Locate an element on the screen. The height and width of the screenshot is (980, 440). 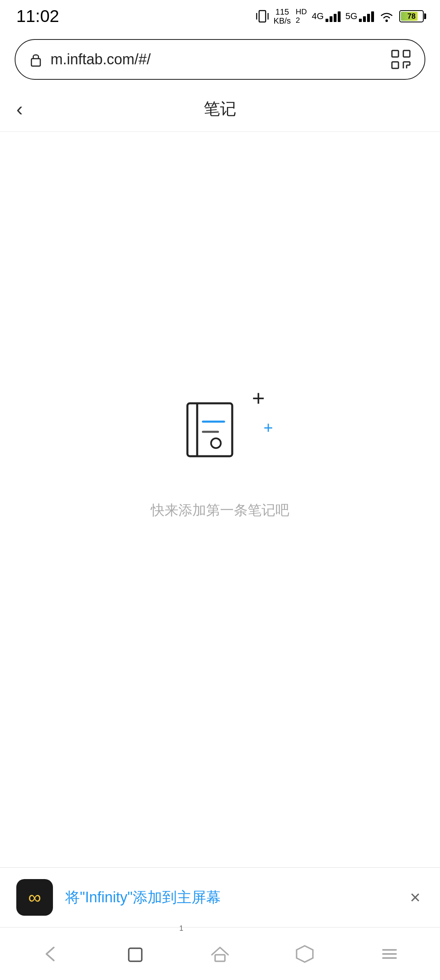
wifi-icon is located at coordinates (387, 16).